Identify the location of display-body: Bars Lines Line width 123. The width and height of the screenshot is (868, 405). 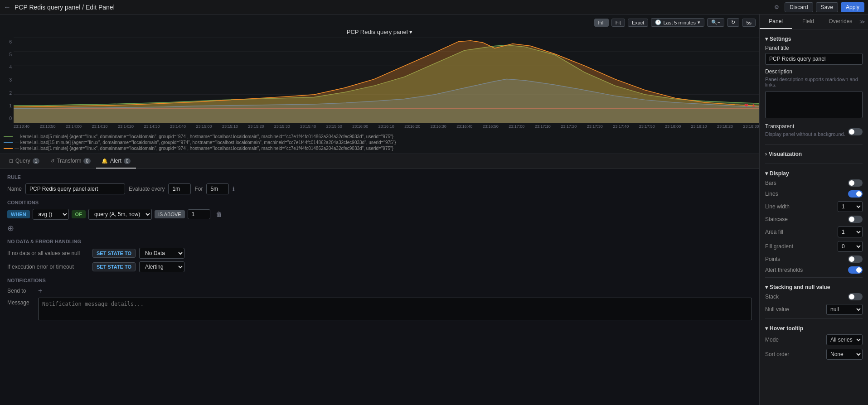
(814, 227).